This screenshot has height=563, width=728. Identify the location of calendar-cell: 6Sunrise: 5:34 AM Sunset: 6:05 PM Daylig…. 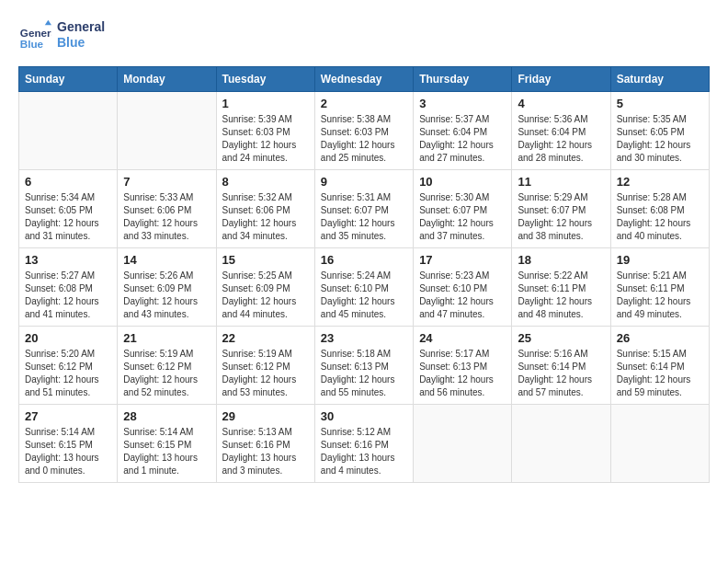
(68, 210).